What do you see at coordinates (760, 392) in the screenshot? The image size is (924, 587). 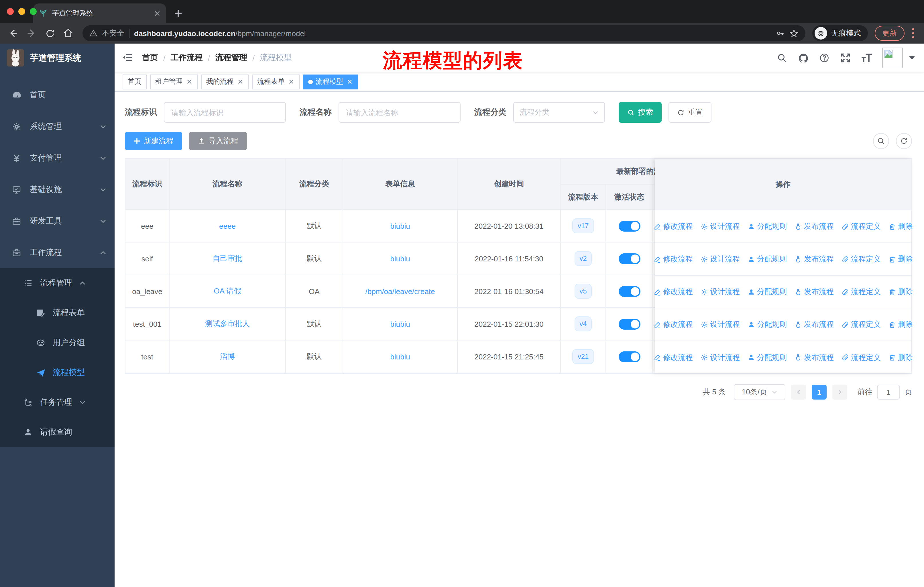 I see `page-size-select: 10条/页` at bounding box center [760, 392].